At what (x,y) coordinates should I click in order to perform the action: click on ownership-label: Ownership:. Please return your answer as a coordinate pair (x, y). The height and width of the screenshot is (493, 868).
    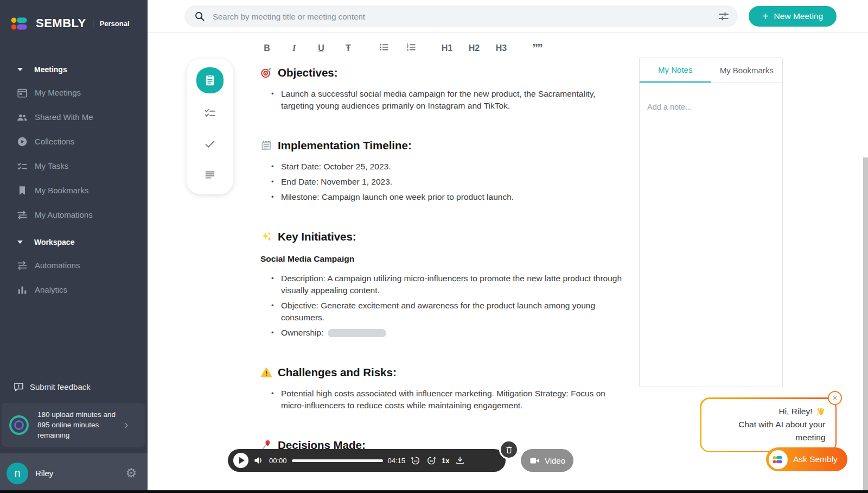
    Looking at the image, I should click on (302, 332).